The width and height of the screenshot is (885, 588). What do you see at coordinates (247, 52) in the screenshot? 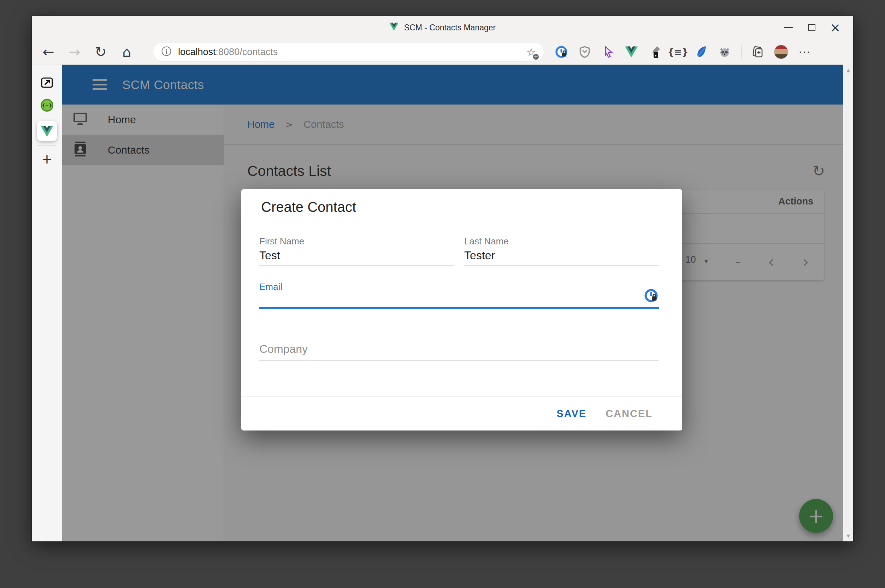
I see `url-path: :8080/contacts` at bounding box center [247, 52].